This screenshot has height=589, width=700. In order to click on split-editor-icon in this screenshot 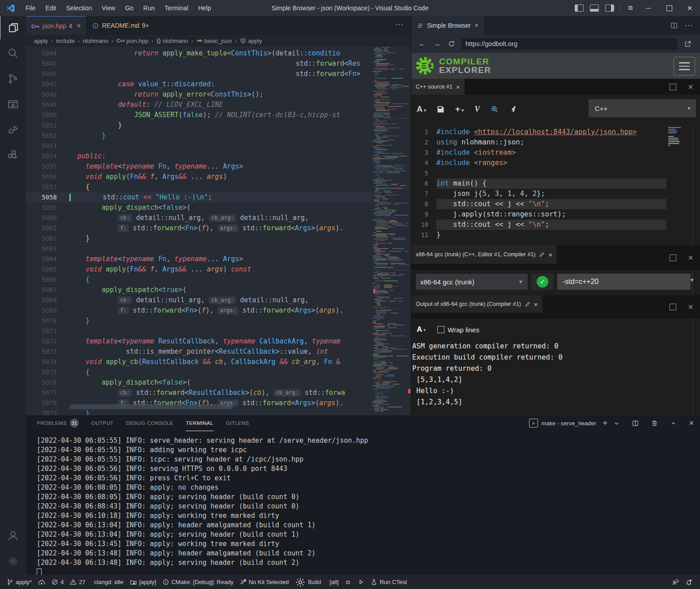, I will do `click(674, 25)`.